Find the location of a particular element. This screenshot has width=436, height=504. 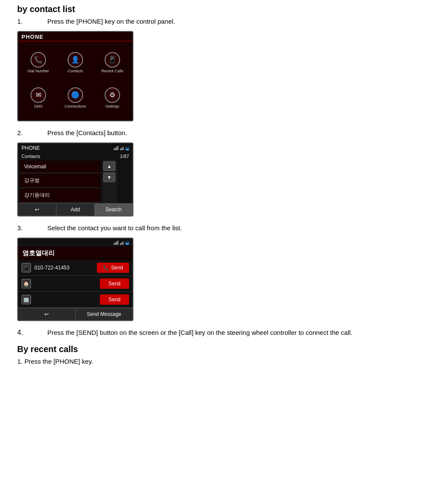

dial-number-icon: 📞 is located at coordinates (38, 60).